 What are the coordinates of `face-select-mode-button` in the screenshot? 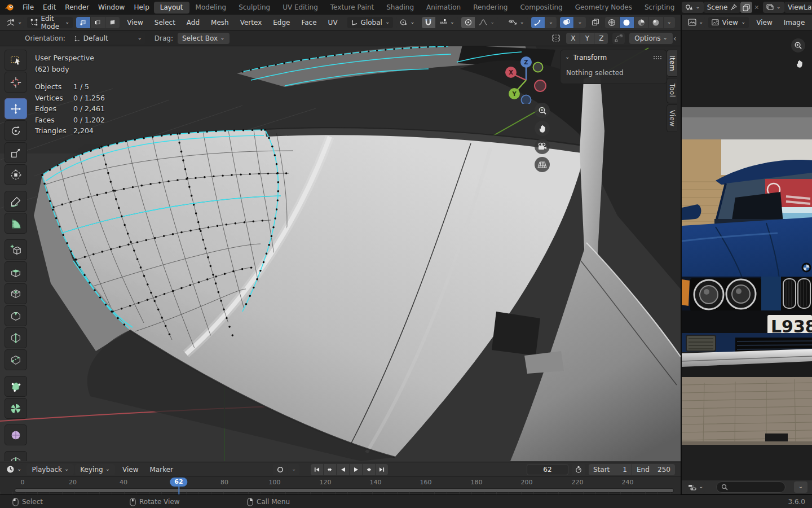 It's located at (113, 23).